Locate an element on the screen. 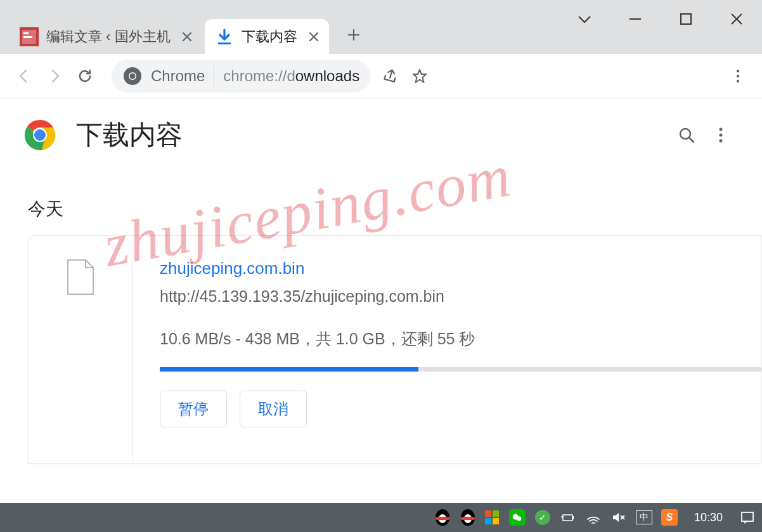 The height and width of the screenshot is (532, 762). search-icon is located at coordinates (687, 135).